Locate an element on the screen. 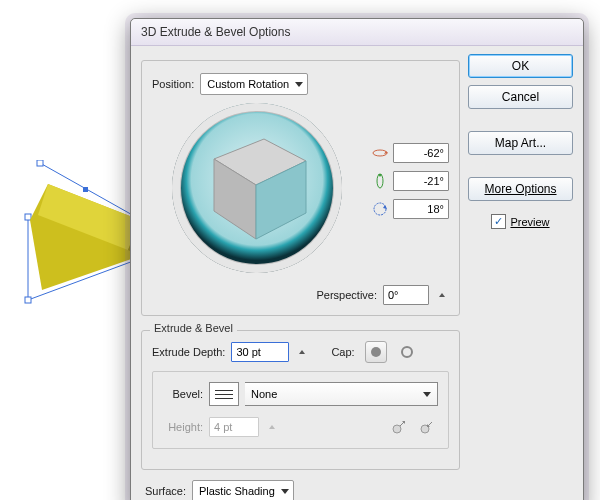 The width and height of the screenshot is (600, 500). bevel-shape-picker is located at coordinates (224, 394).